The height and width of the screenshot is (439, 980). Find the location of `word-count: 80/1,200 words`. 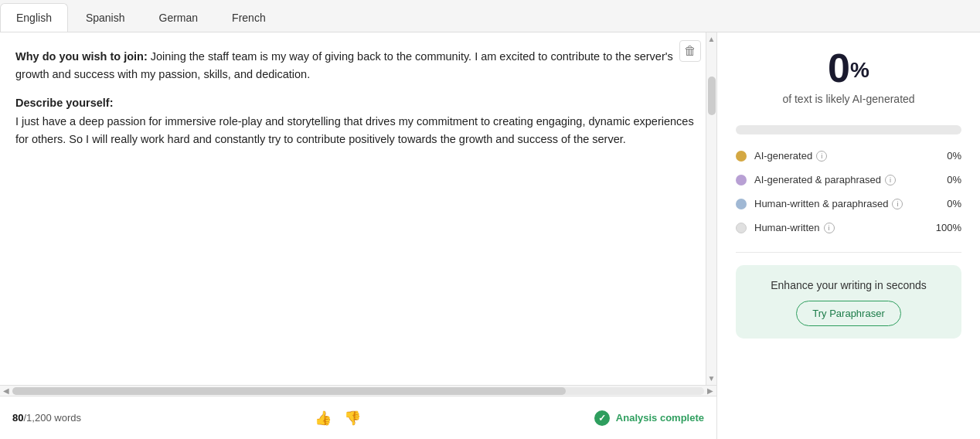

word-count: 80/1,200 words is located at coordinates (46, 417).